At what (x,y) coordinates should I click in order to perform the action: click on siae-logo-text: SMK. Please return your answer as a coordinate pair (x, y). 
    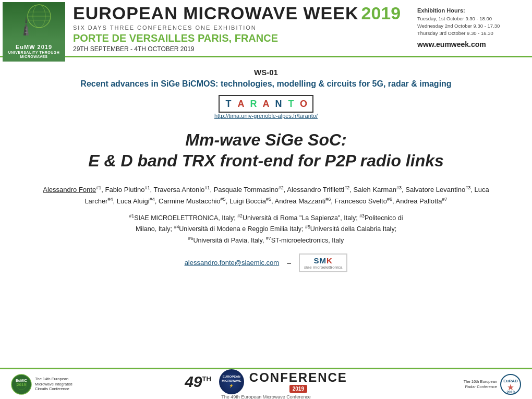
    Looking at the image, I should click on (323, 261).